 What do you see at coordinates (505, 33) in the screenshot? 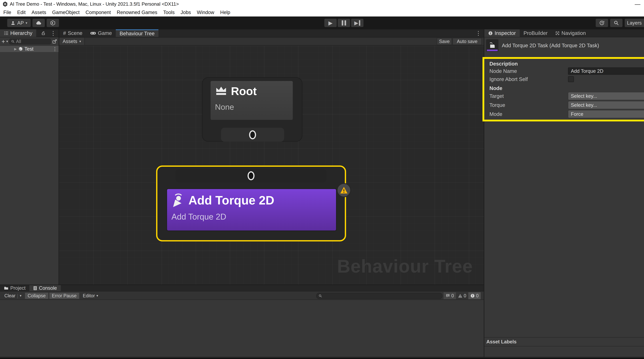
I see `tab-inspector-label: Inspector` at bounding box center [505, 33].